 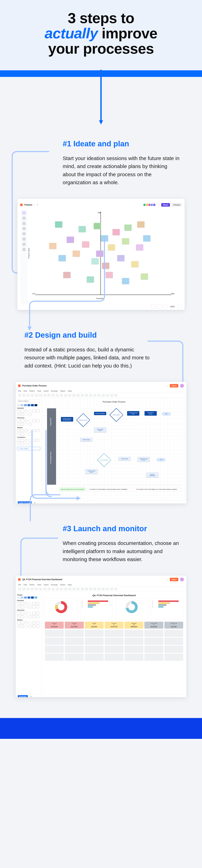 I want to click on zoom-level: 100%, so click(x=172, y=307).